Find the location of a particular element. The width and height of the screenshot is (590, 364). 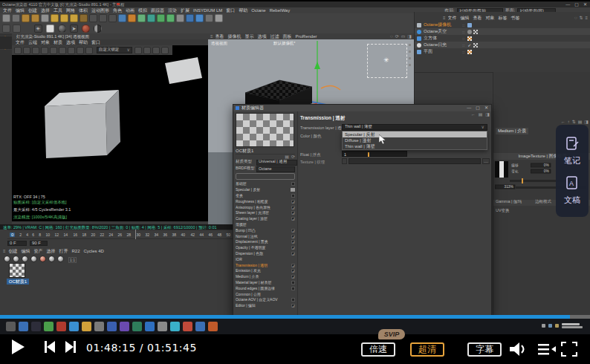

mat-tag is located at coordinates (470, 52).